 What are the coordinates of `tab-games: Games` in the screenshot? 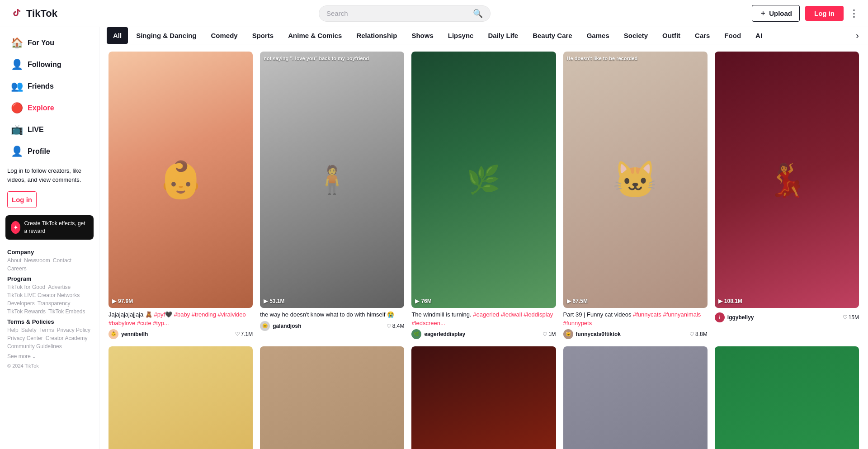 It's located at (598, 35).